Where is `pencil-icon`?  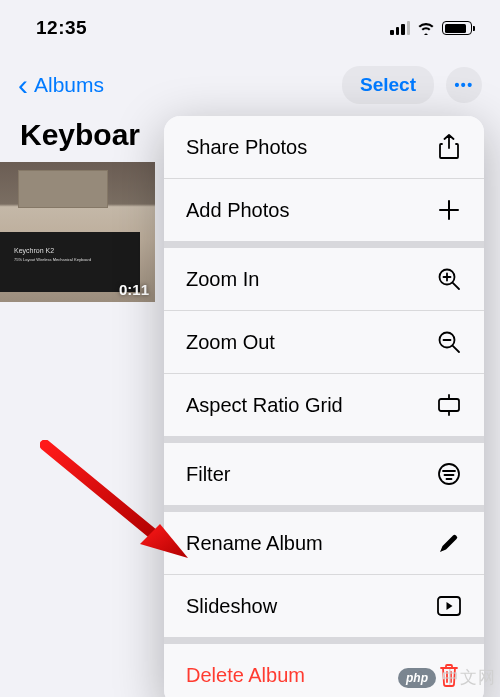 pencil-icon is located at coordinates (449, 543).